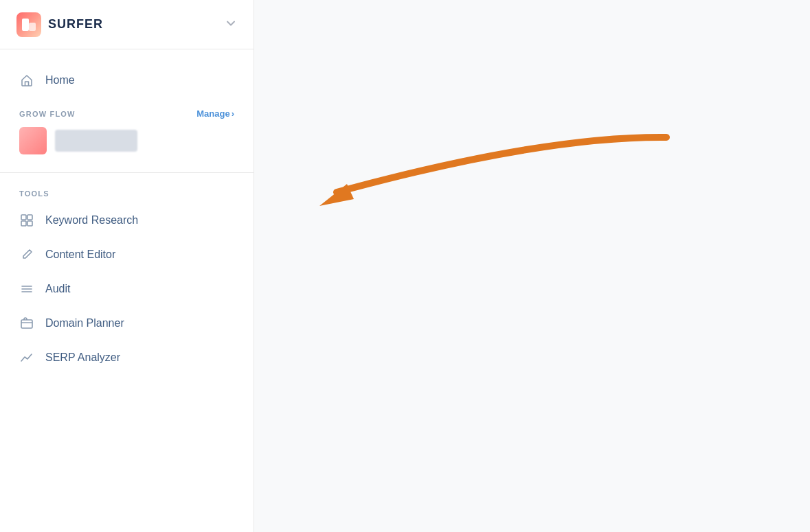 The height and width of the screenshot is (532, 810). Describe the element at coordinates (47, 114) in the screenshot. I see `grow-flow-section-label: GROW FLOW` at that location.